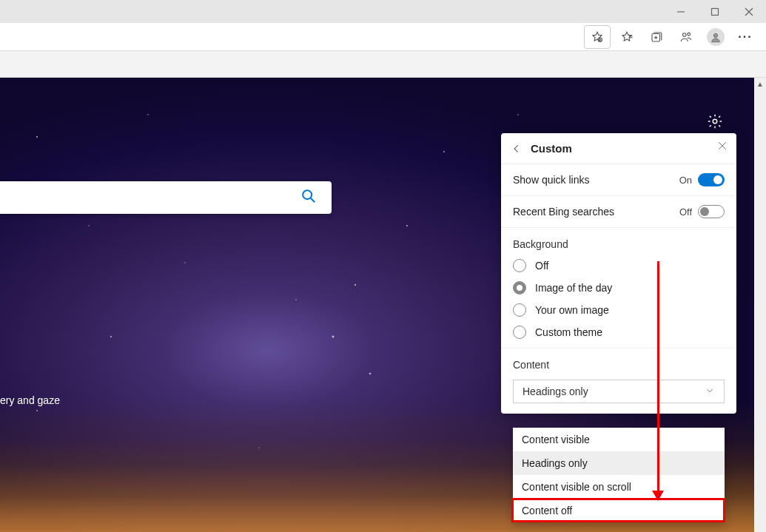 The height and width of the screenshot is (532, 766). I want to click on annotation-arrow-line, so click(659, 377).